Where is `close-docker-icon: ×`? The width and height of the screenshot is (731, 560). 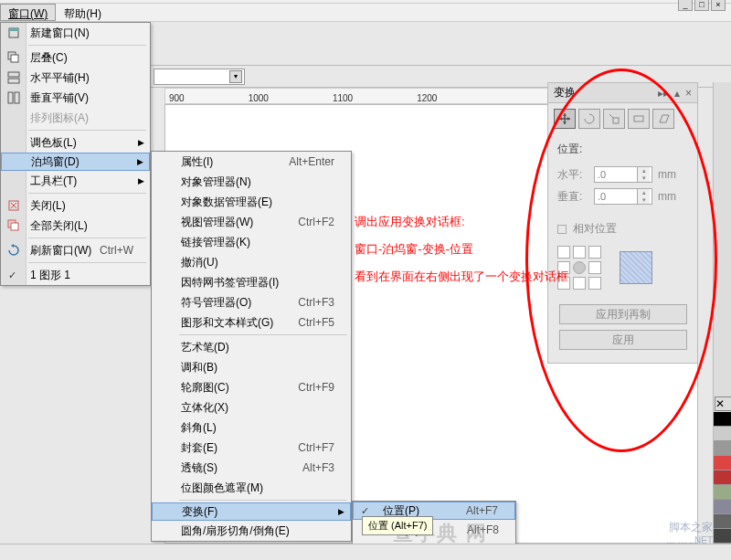 close-docker-icon: × is located at coordinates (689, 93).